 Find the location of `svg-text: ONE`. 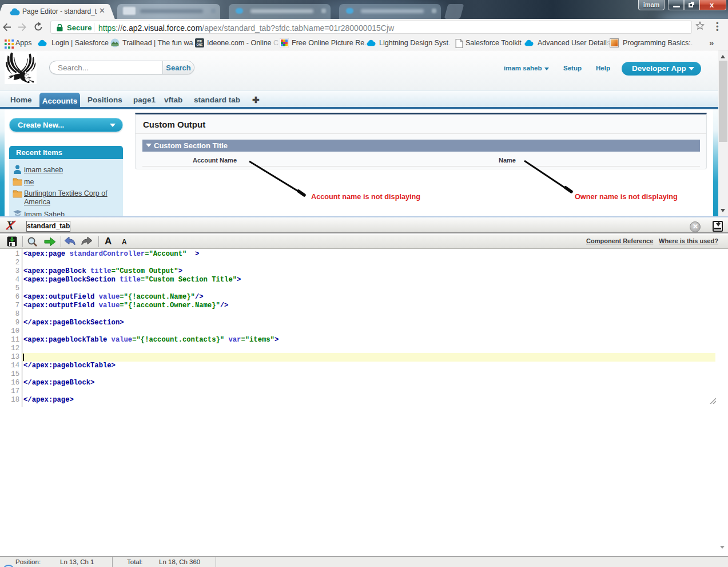

svg-text: ONE is located at coordinates (200, 45).